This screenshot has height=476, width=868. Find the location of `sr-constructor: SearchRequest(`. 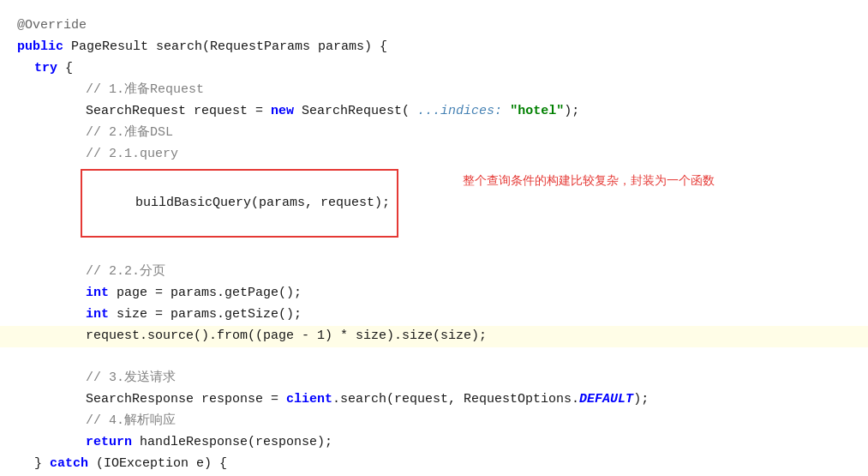

sr-constructor: SearchRequest( is located at coordinates (356, 111).